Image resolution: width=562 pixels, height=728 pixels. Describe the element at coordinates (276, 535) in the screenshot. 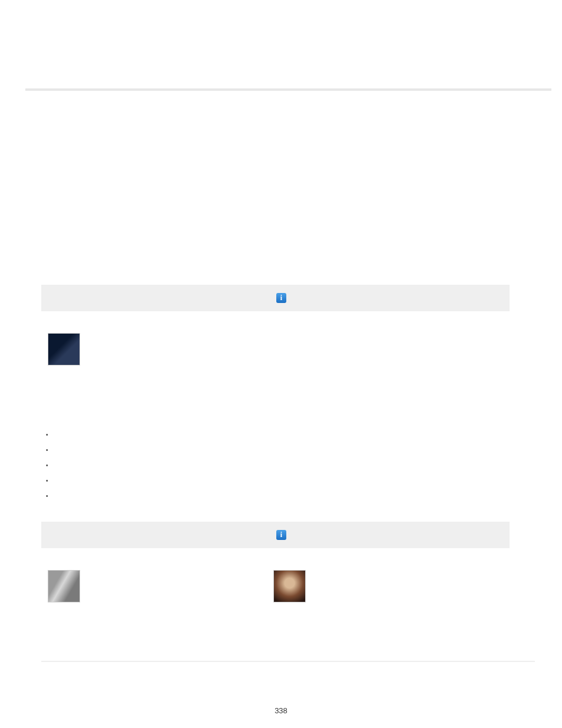

I see `info-band-2: i` at that location.